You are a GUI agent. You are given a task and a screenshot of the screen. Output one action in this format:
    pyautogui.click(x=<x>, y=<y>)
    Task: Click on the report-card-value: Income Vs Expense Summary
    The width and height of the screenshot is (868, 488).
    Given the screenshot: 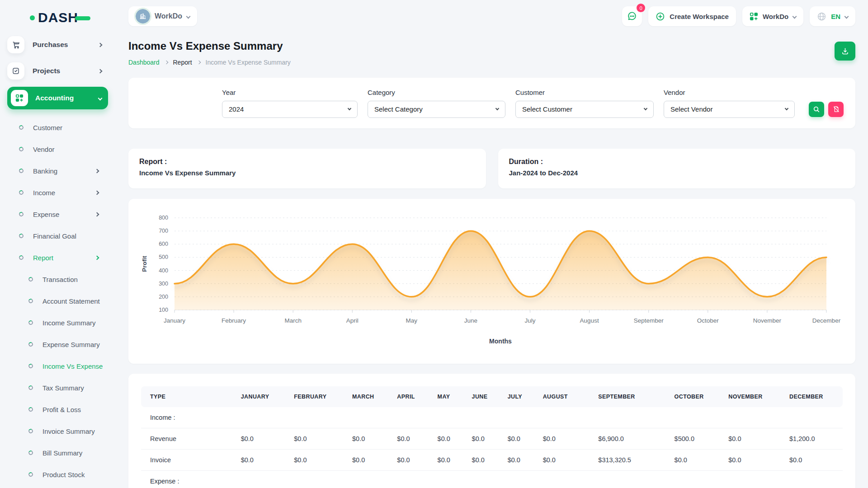 What is the action you would take?
    pyautogui.click(x=307, y=173)
    